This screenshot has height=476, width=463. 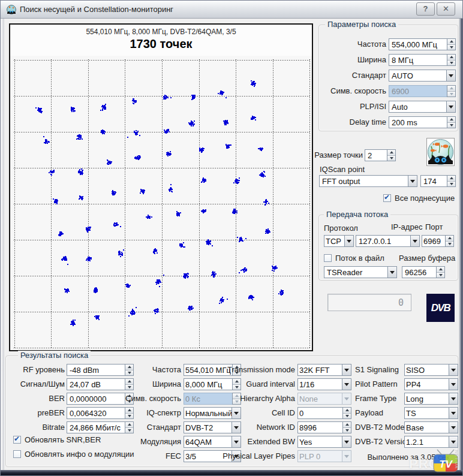 I want to click on frequency-label: Частота, so click(x=354, y=44).